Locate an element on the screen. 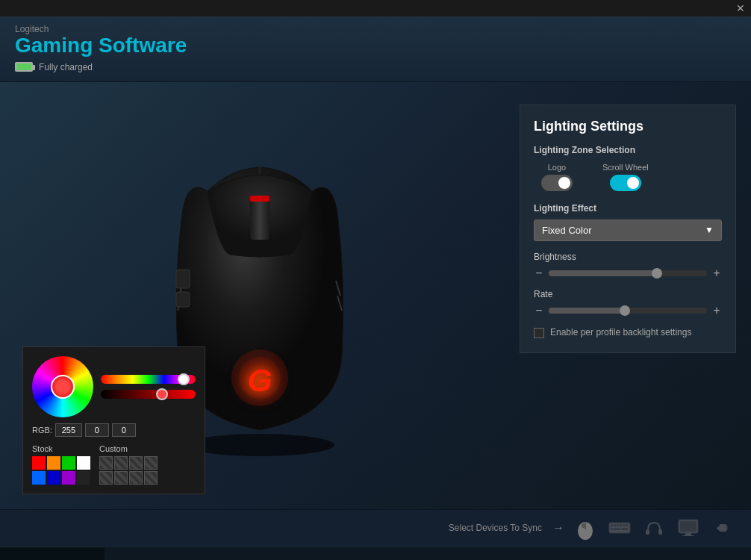 The image size is (751, 560). rate-label: Rate is located at coordinates (628, 294).